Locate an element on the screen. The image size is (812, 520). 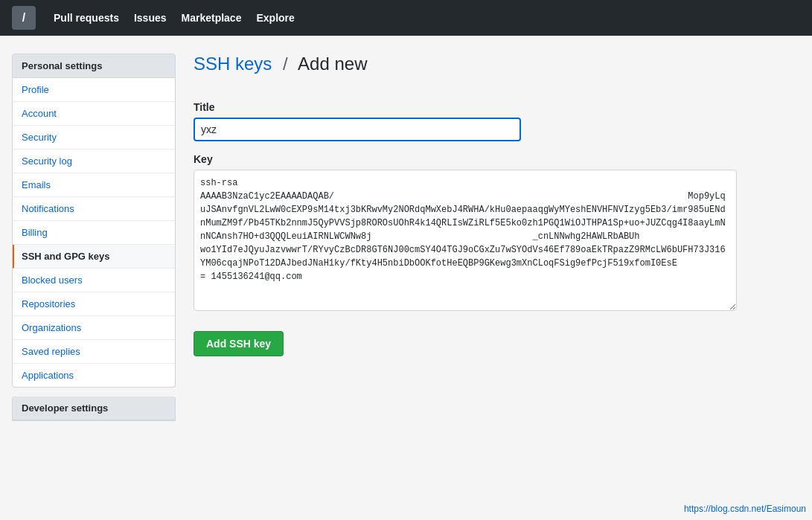
nav-links: Pull requests Issues Marketplace Explore is located at coordinates (174, 18).